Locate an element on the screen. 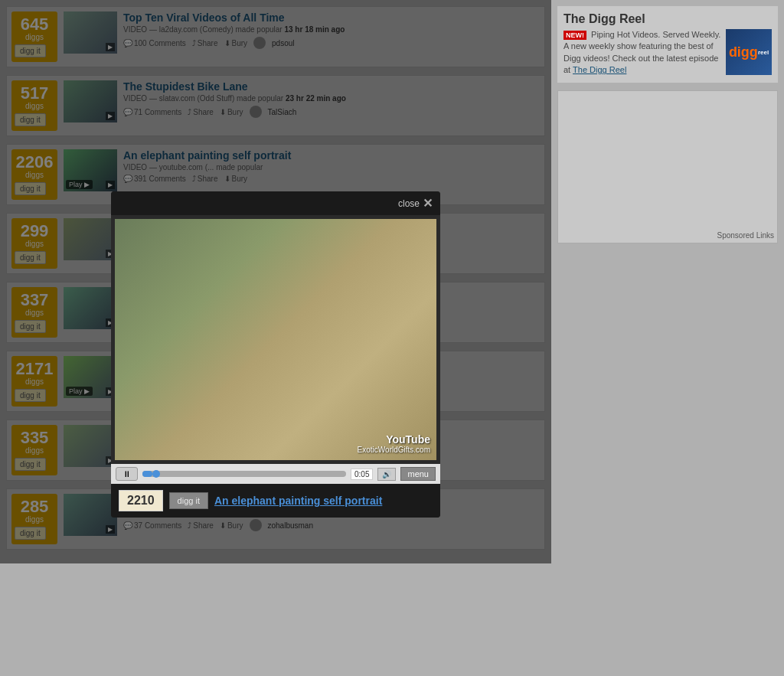  digg-reel-title: The Digg Reel is located at coordinates (668, 19).